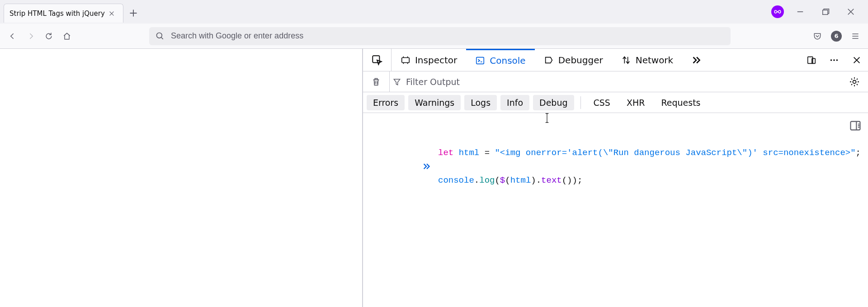  I want to click on forward-button, so click(31, 36).